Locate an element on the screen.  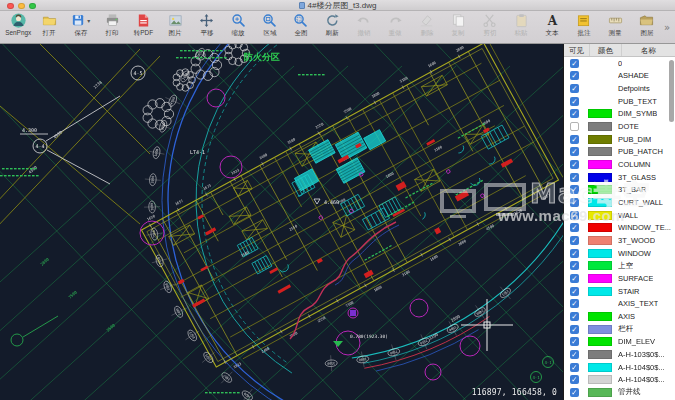
toolbar-button-print: 打印 is located at coordinates (112, 28).